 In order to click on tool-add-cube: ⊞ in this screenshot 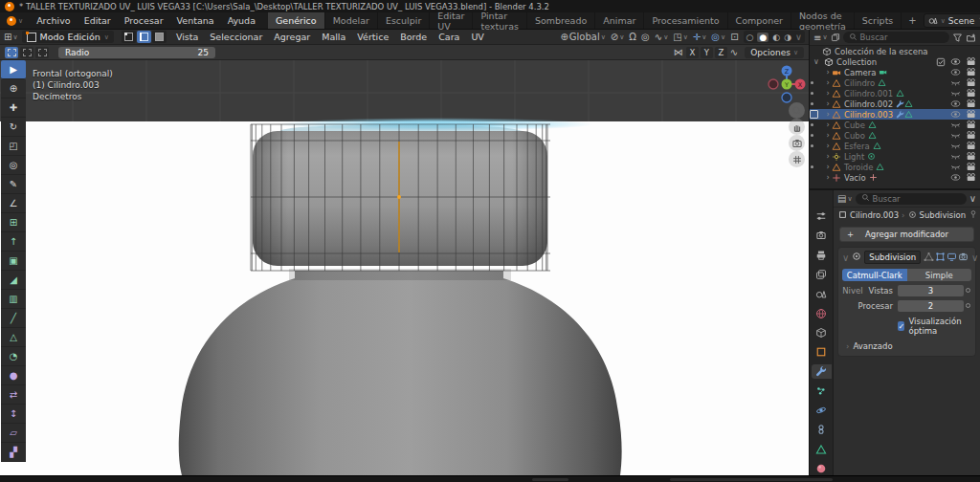, I will do `click(13, 223)`.